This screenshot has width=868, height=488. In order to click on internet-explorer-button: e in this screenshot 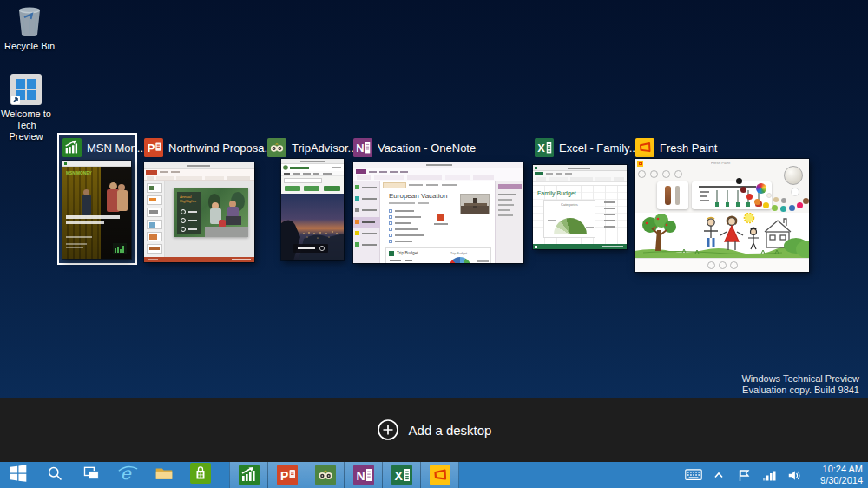, I will do `click(128, 475)`.